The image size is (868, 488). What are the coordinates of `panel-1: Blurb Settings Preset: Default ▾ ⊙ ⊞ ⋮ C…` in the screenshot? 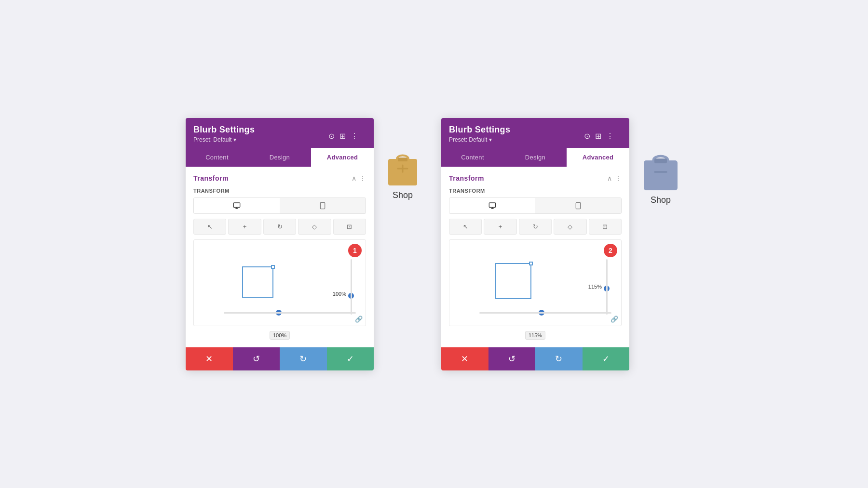 It's located at (280, 244).